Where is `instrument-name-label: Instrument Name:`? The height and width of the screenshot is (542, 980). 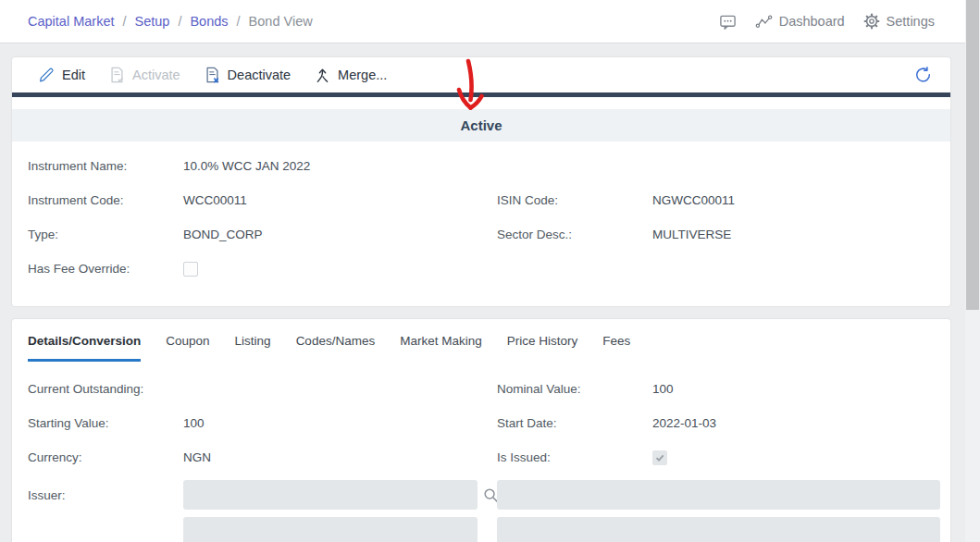
instrument-name-label: Instrument Name: is located at coordinates (105, 166).